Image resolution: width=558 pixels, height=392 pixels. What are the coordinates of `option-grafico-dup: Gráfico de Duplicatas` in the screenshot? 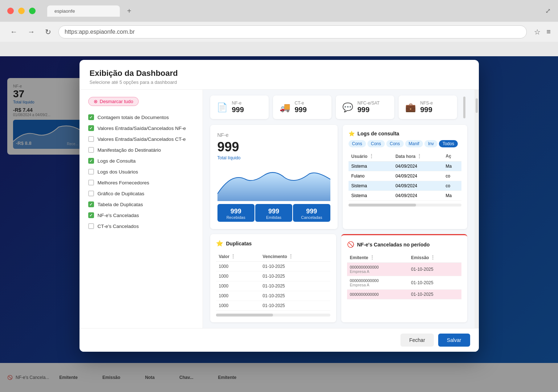 It's located at (141, 193).